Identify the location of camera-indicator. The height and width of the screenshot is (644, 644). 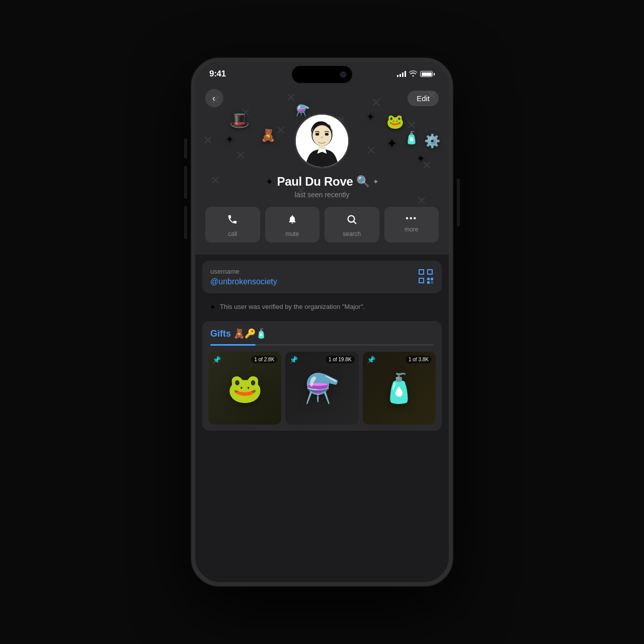
(343, 74).